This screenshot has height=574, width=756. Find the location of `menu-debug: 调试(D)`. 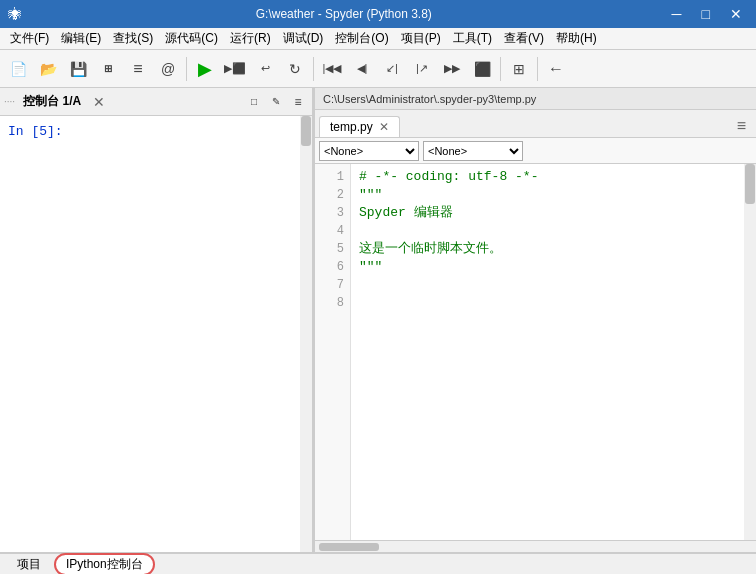

menu-debug: 调试(D) is located at coordinates (304, 38).